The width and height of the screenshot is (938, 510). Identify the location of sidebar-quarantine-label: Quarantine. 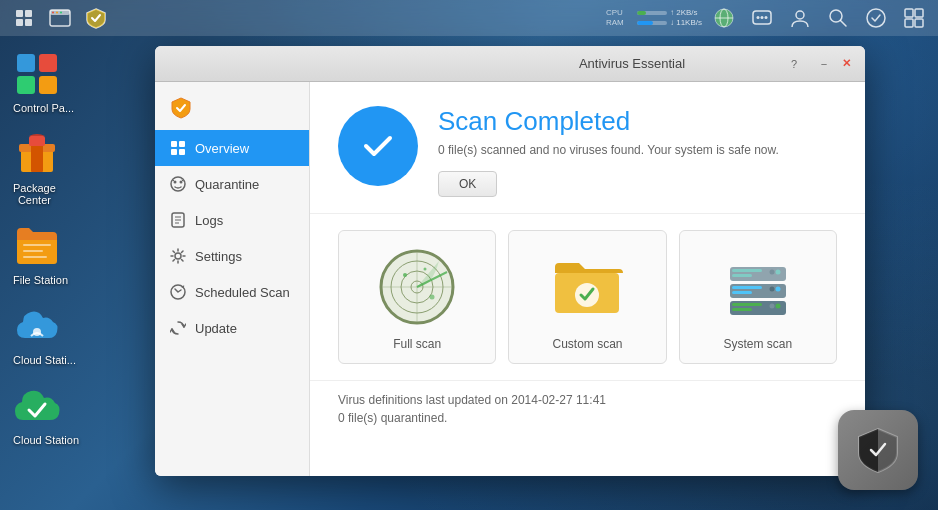
(227, 184).